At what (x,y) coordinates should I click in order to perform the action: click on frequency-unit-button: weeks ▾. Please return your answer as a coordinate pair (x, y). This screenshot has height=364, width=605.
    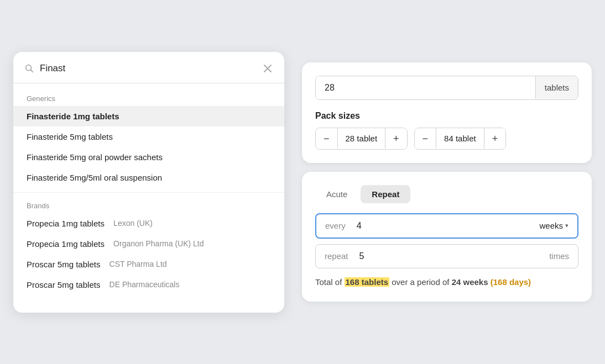
    Looking at the image, I should click on (554, 225).